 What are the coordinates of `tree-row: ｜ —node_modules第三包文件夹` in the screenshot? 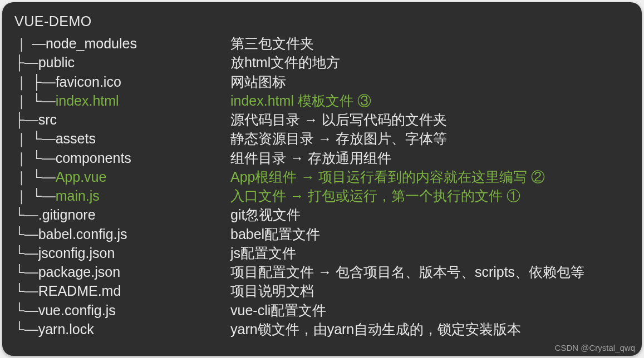 It's located at (322, 43).